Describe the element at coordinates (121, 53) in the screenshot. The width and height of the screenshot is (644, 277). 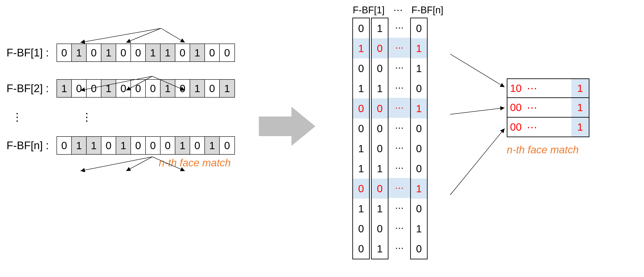
I see `fbf-row-1: F-BF[1] : 0 1 0 1 0 0 1 1 0 1 0 0` at that location.